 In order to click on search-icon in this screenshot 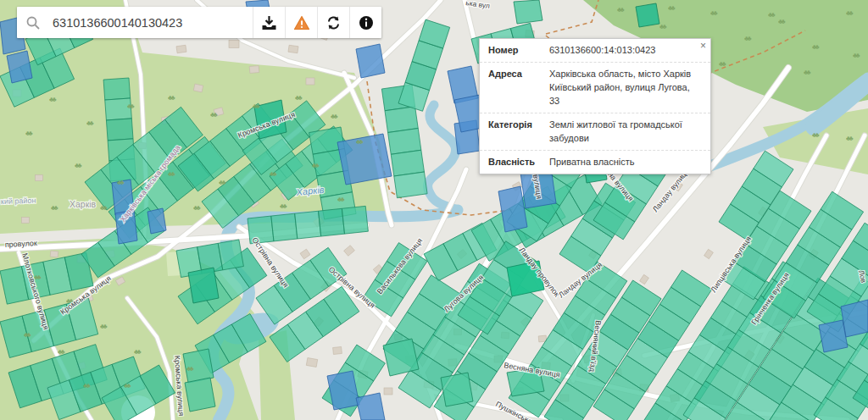, I will do `click(33, 22)`.